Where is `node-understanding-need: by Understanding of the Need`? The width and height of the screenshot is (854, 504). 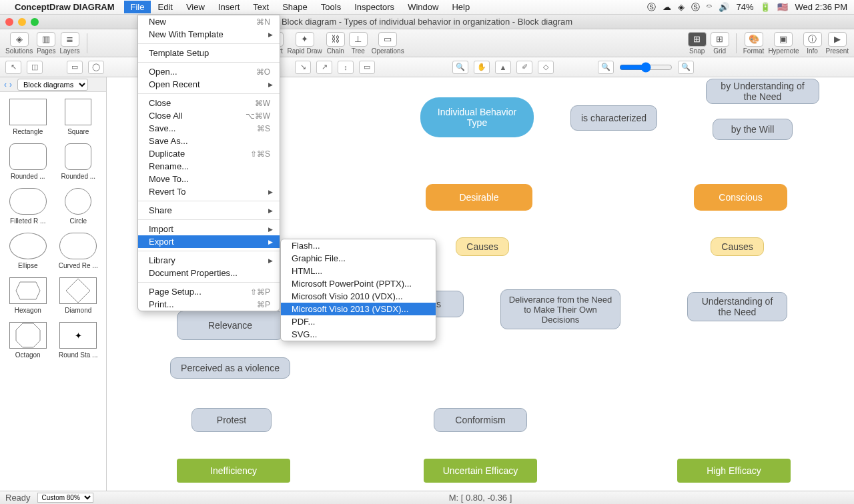
node-understanding-need: by Understanding of the Need is located at coordinates (763, 91).